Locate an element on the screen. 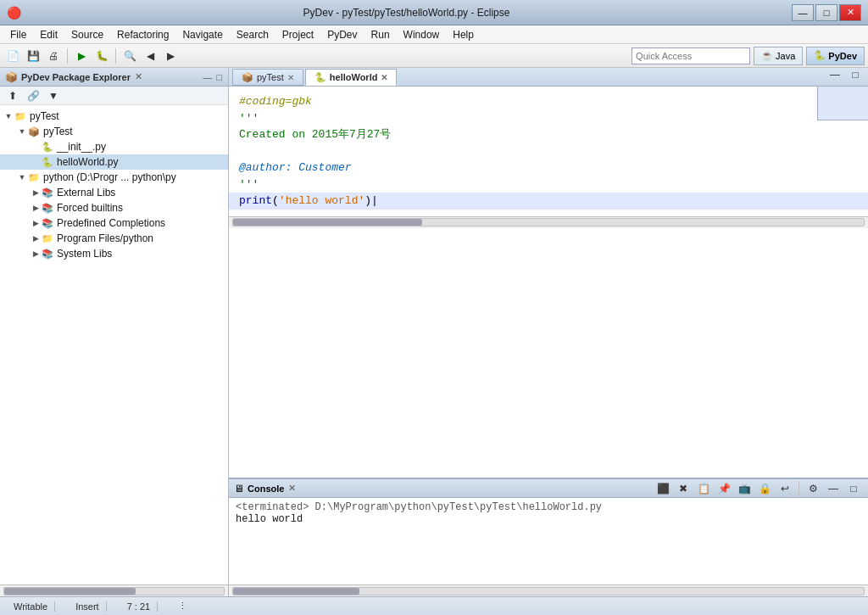  package-explorer-close-icon: ✕ is located at coordinates (139, 76).